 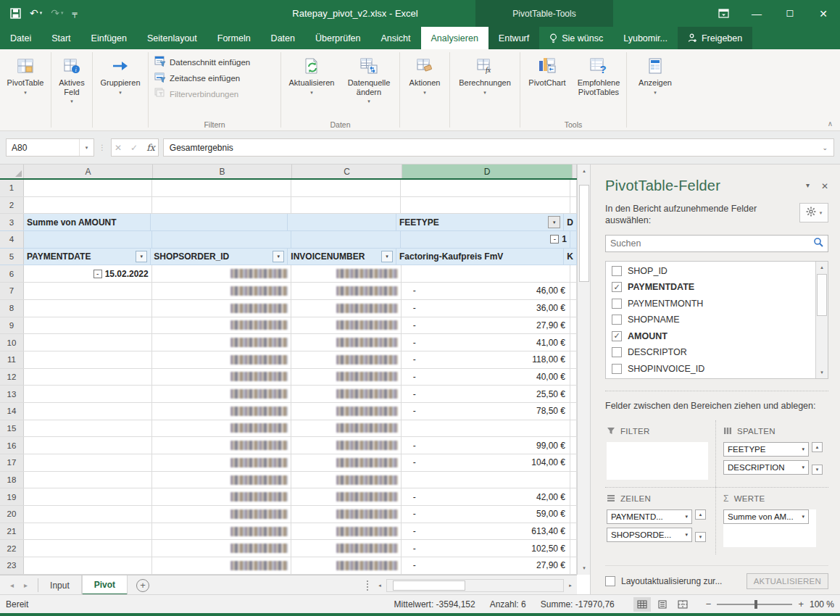 I want to click on actions-button: Aktionen ▾, so click(x=425, y=74).